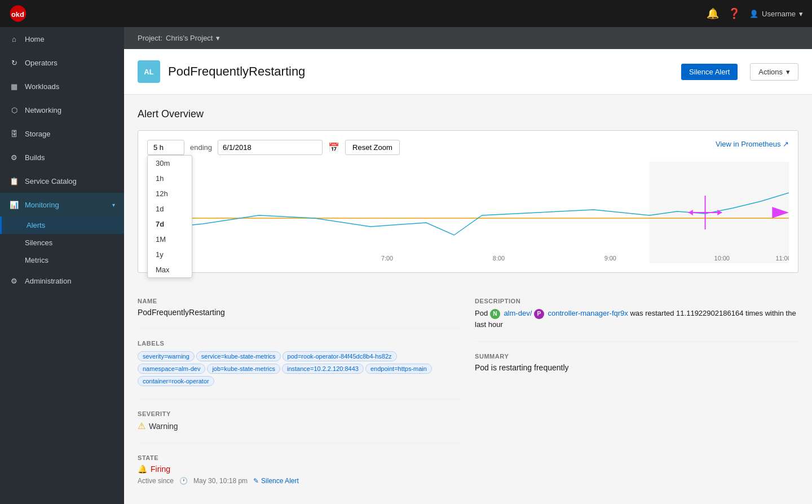  What do you see at coordinates (754, 14) in the screenshot?
I see `user-icon: 👤` at bounding box center [754, 14].